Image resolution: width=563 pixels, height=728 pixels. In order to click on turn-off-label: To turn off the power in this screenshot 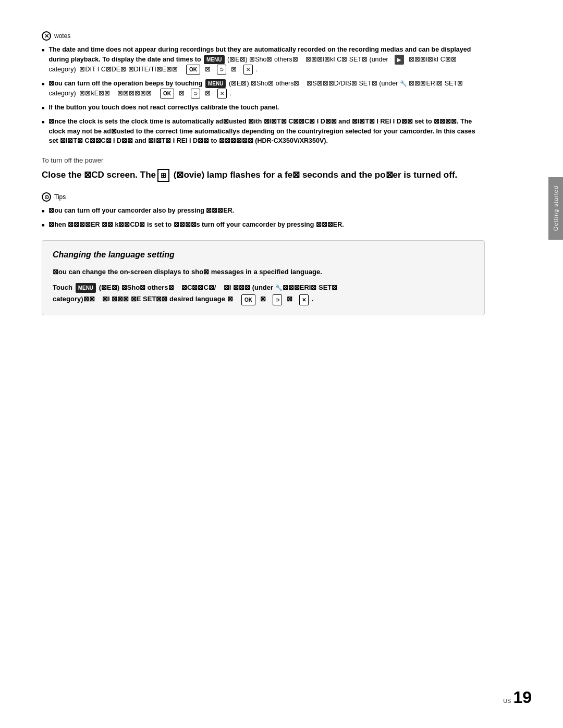, I will do `click(263, 161)`.